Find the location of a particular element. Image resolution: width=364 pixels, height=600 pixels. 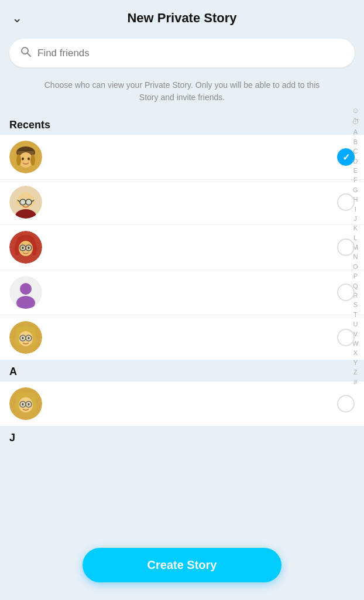

search-input is located at coordinates (191, 53).